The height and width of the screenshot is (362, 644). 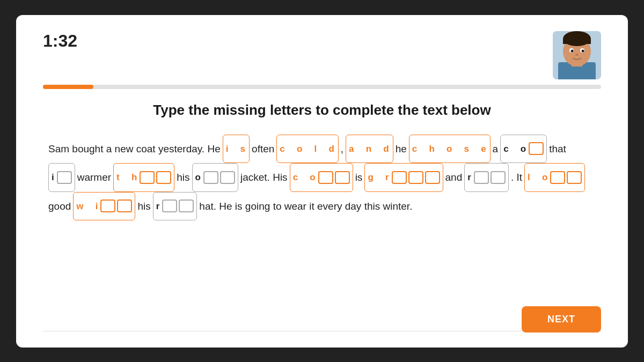 What do you see at coordinates (454, 177) in the screenshot?
I see `text-segment: and` at bounding box center [454, 177].